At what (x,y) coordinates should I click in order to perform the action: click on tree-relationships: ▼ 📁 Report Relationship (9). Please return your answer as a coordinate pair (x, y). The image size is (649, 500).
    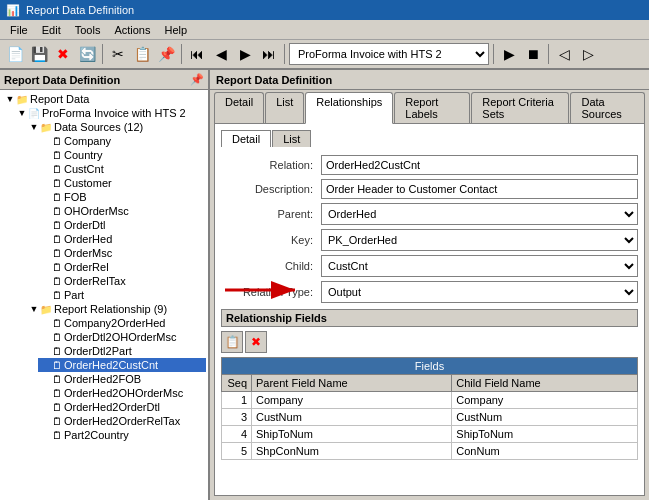
    Looking at the image, I should click on (116, 309).